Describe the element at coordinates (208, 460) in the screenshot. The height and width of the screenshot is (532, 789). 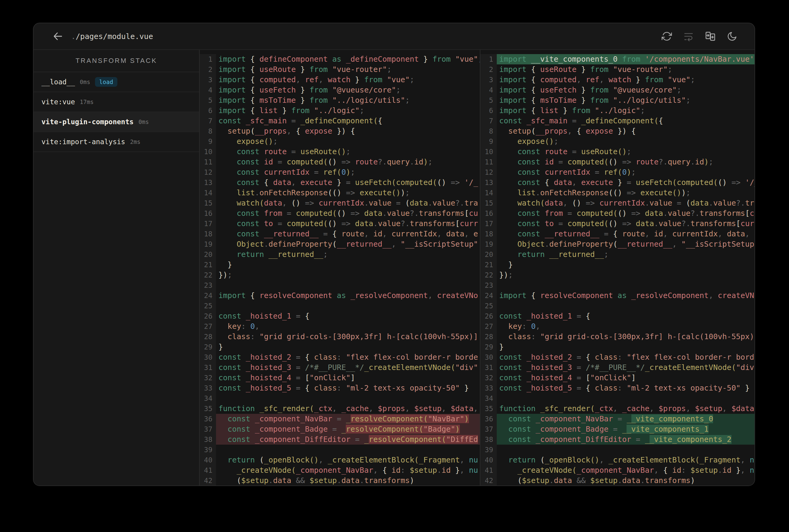
I see `line-number: 40` at that location.